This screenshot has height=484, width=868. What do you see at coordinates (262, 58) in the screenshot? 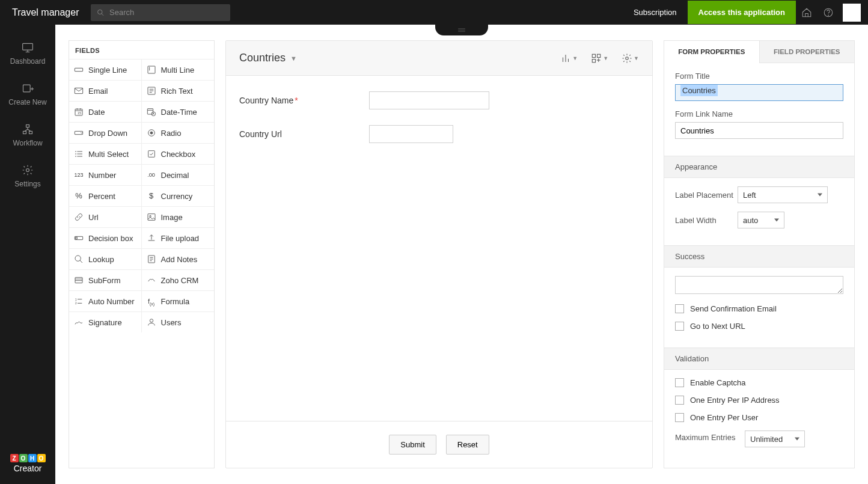
I see `canvas-title: Countries` at bounding box center [262, 58].